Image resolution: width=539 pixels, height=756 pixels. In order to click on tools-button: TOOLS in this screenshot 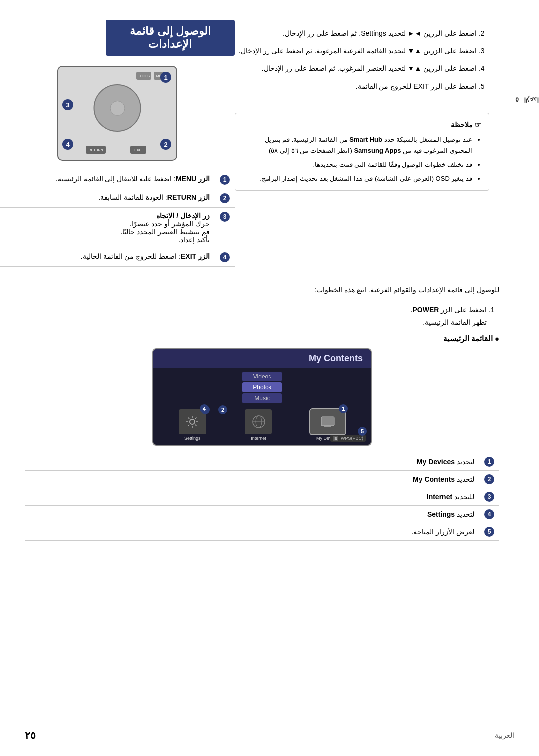, I will do `click(144, 76)`.